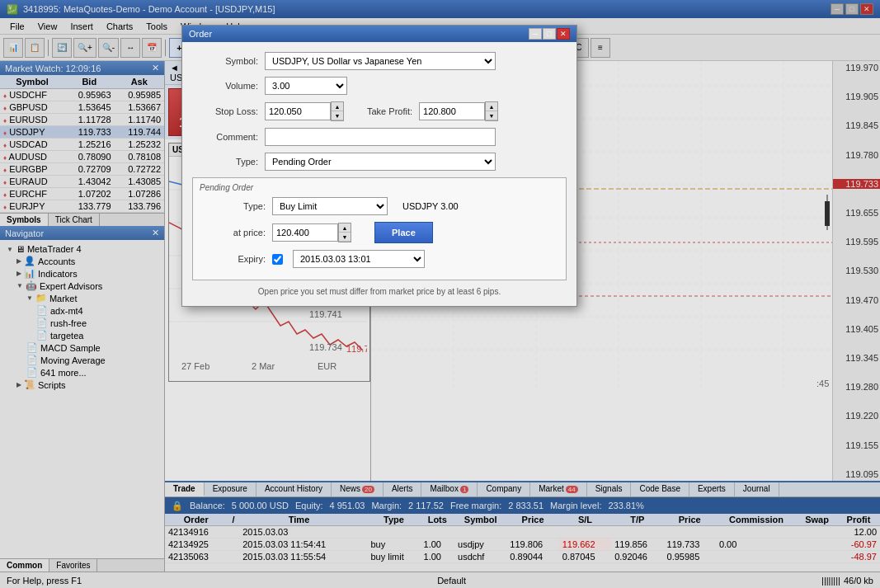 This screenshot has height=588, width=880. What do you see at coordinates (379, 86) in the screenshot?
I see `volume-row: Volume: 3.00 1.00 0.10` at bounding box center [379, 86].